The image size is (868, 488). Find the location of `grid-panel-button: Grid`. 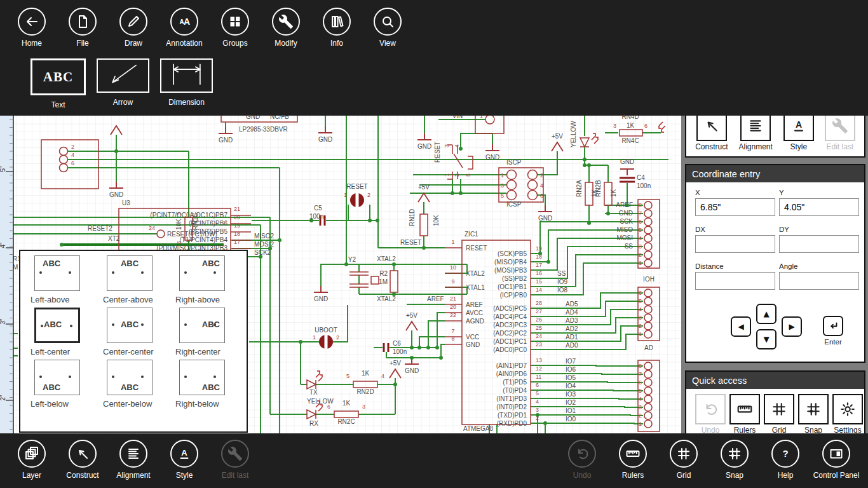

grid-panel-button: Grid is located at coordinates (779, 414).